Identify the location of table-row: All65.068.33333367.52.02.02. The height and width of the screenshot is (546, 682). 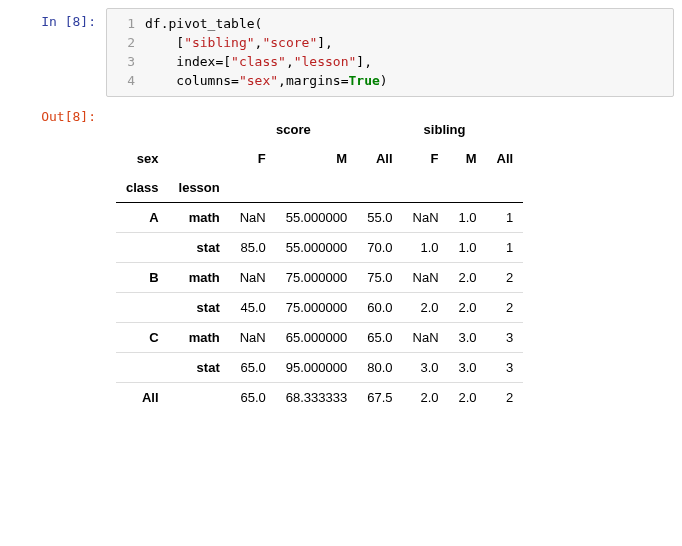
(320, 398).